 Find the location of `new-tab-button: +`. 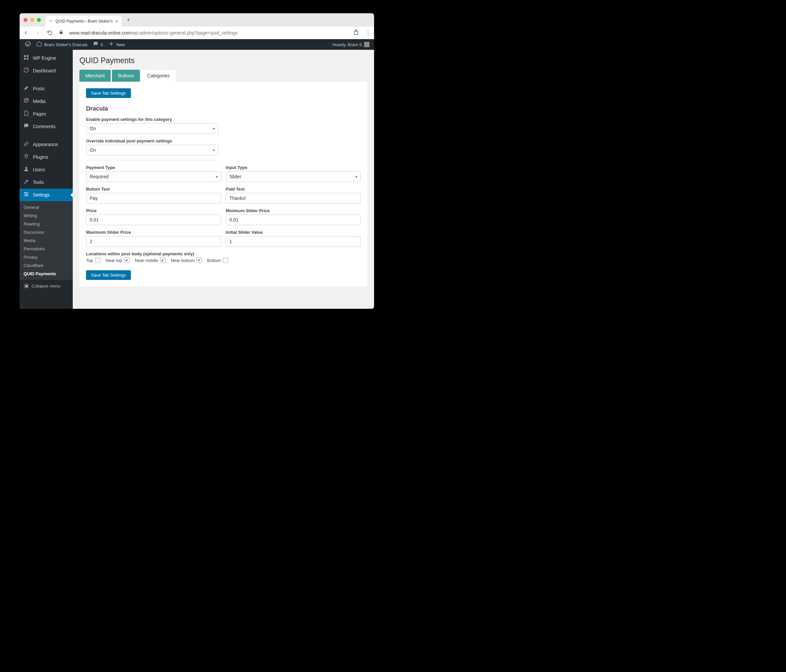

new-tab-button: + is located at coordinates (129, 20).